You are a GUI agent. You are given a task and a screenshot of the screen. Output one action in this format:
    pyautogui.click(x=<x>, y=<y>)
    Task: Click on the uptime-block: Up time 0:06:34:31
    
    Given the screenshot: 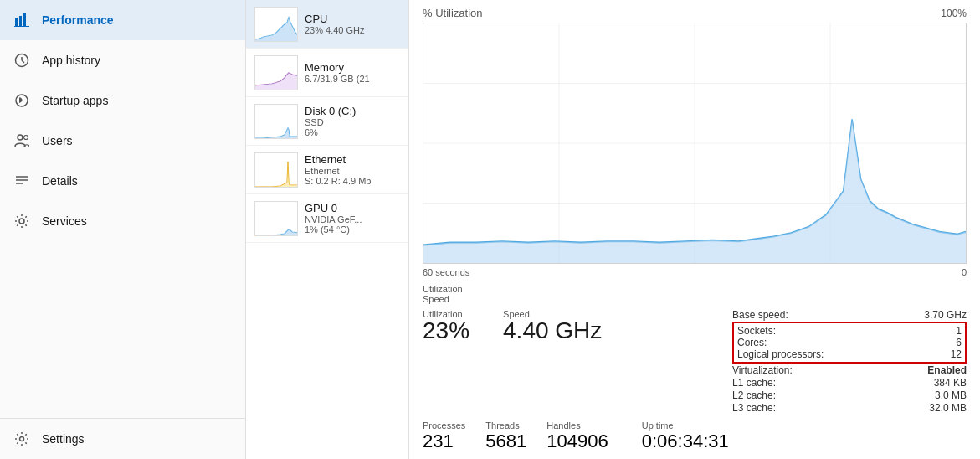 What is the action you would take?
    pyautogui.click(x=685, y=436)
    